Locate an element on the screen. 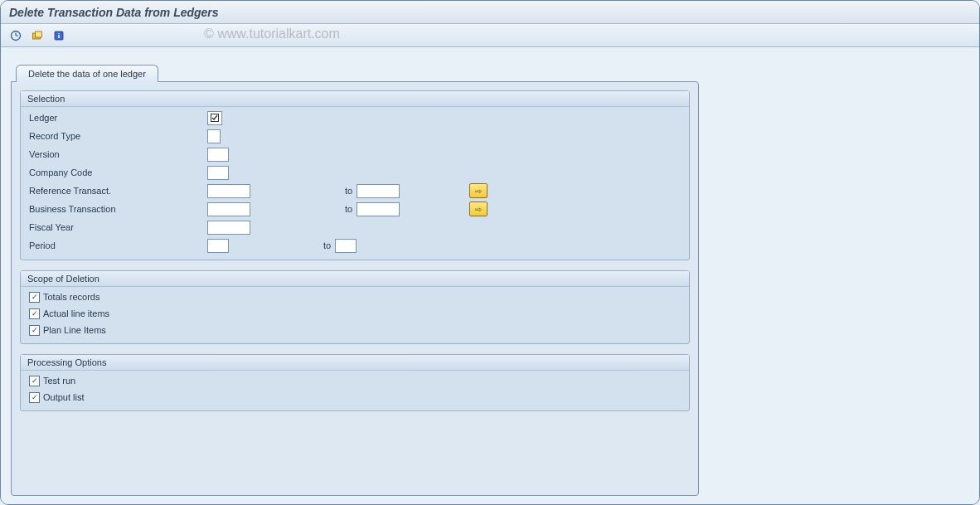 The image size is (980, 505). group-processing-header: Processing Options is located at coordinates (355, 363).